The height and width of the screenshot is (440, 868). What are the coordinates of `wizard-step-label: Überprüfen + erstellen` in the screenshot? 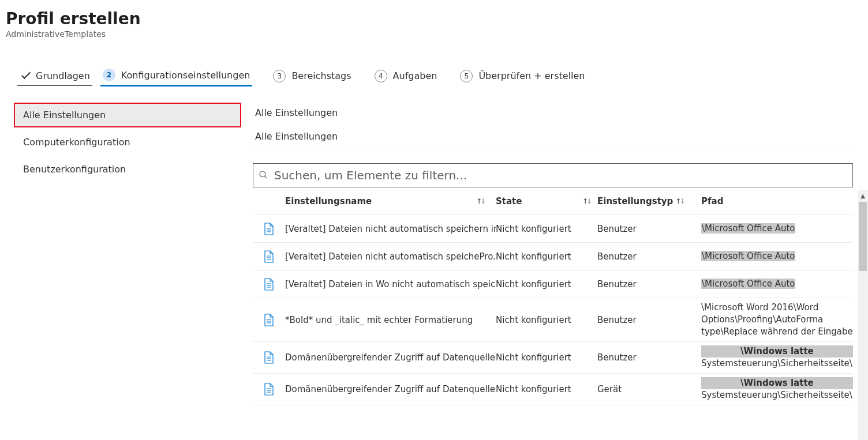 It's located at (532, 76).